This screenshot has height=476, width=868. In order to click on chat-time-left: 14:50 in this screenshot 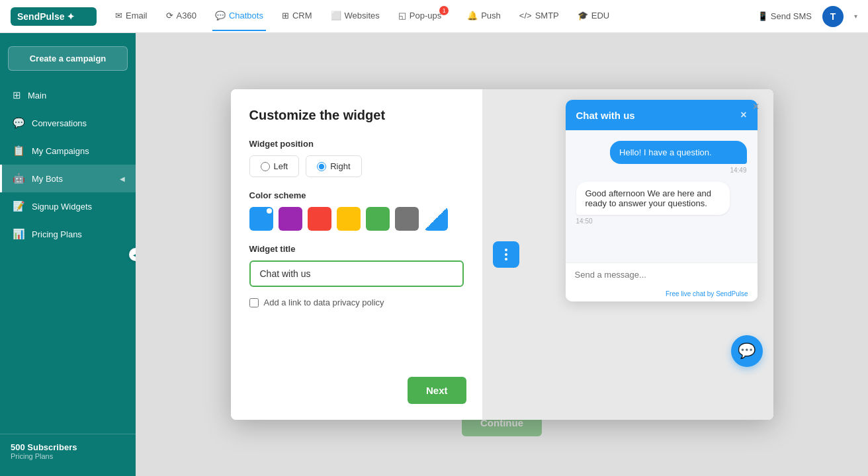, I will do `click(662, 221)`.